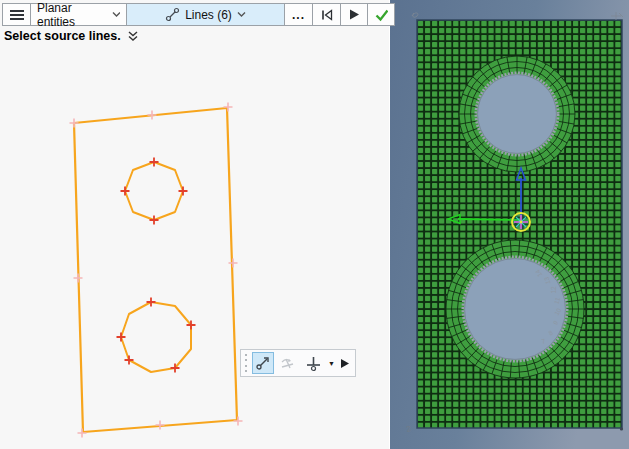  What do you see at coordinates (246, 363) in the screenshot?
I see `toolbar-grip-handle` at bounding box center [246, 363].